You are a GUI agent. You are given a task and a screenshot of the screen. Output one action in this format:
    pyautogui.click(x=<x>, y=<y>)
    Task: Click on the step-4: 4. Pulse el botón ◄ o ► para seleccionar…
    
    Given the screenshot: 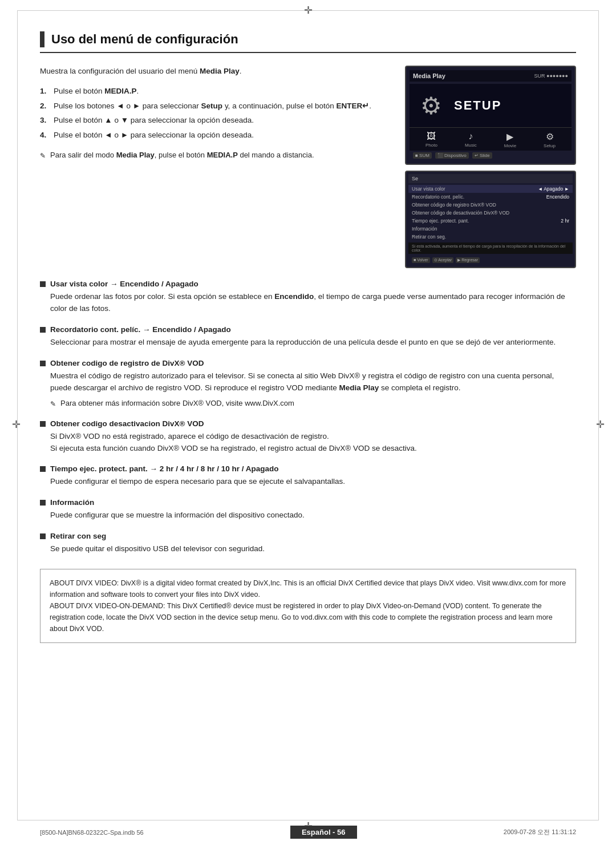 What is the action you would take?
    pyautogui.click(x=216, y=135)
    